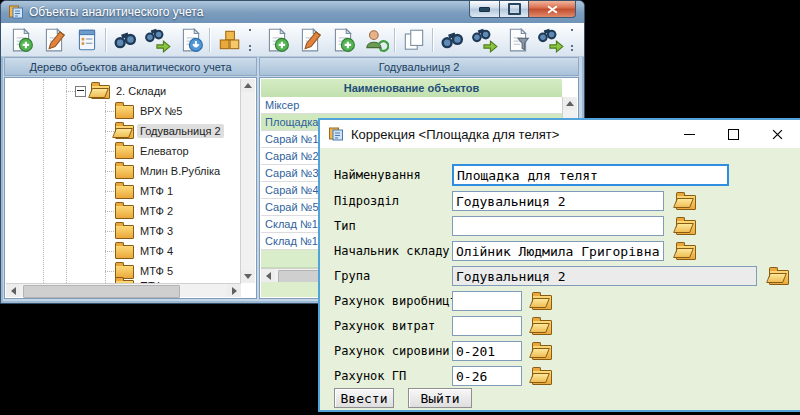 This screenshot has width=800, height=415. I want to click on object-properties-icon, so click(87, 40).